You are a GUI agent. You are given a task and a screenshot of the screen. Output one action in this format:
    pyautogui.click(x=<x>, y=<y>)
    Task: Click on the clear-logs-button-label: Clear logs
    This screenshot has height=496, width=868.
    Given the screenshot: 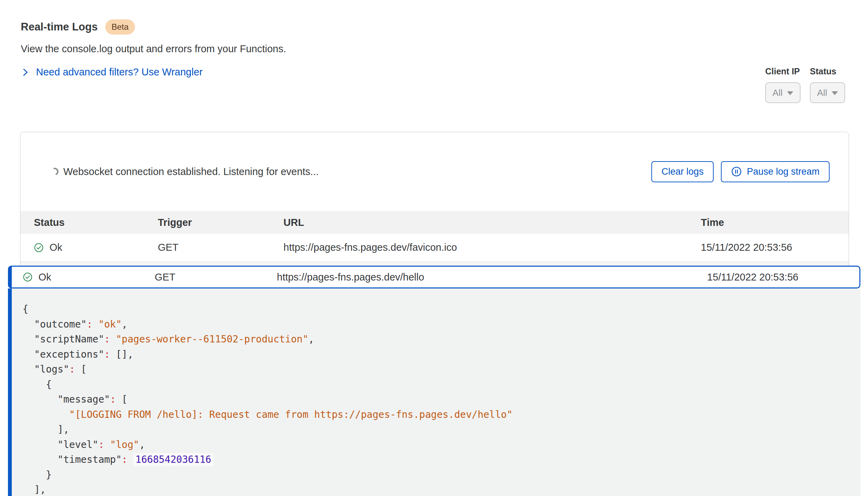 What is the action you would take?
    pyautogui.click(x=682, y=172)
    